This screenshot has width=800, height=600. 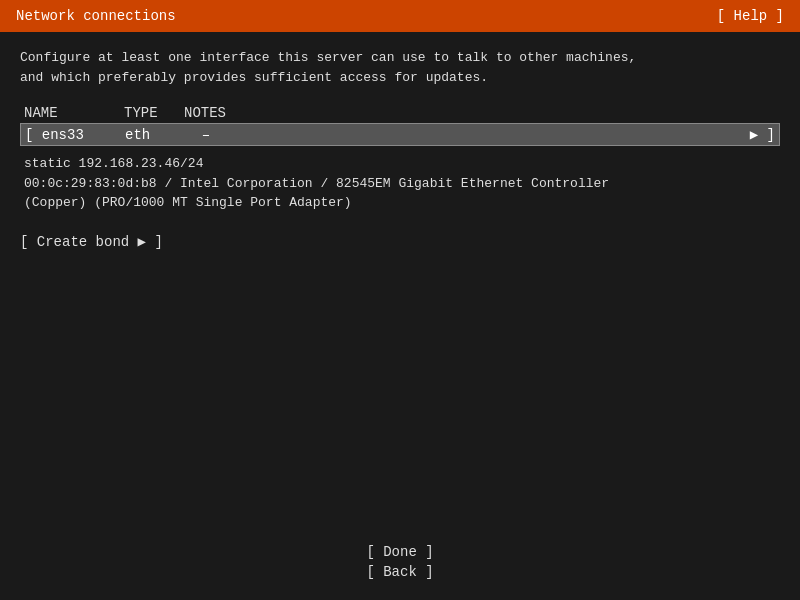 What do you see at coordinates (762, 134) in the screenshot?
I see `row-expand-icon: ▶ ]` at bounding box center [762, 134].